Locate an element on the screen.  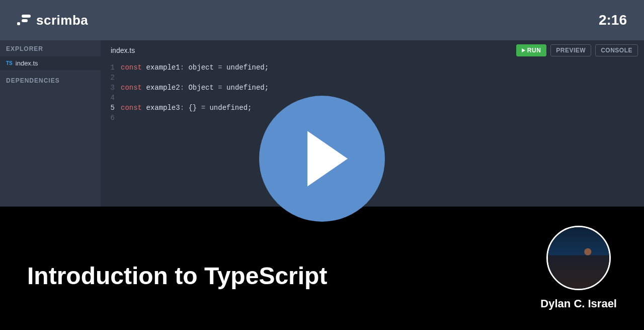
line-number: 2 is located at coordinates (111, 78).